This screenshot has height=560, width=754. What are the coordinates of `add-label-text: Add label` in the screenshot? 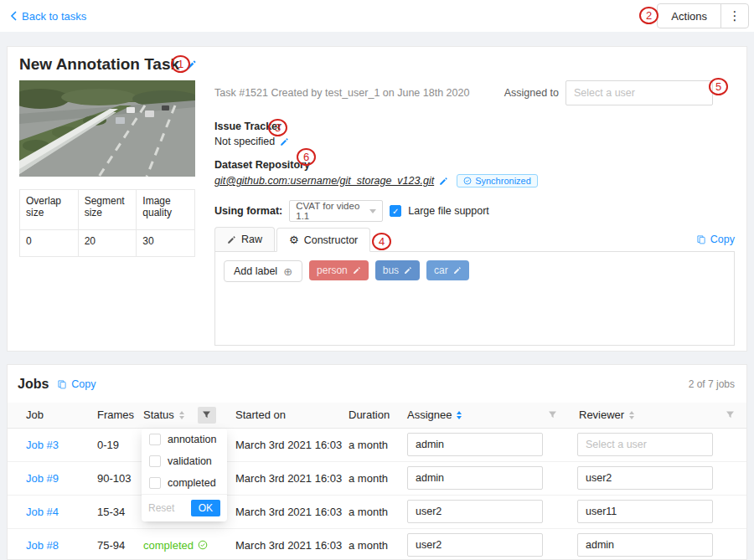 It's located at (256, 271).